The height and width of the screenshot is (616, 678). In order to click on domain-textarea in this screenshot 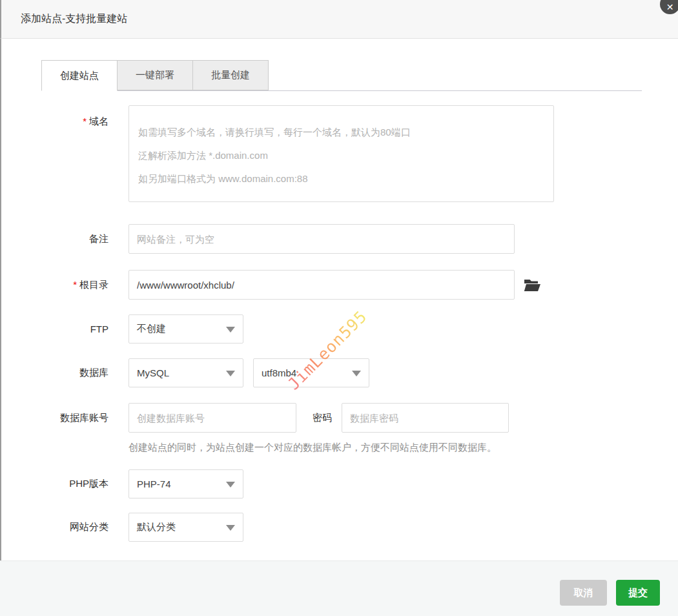, I will do `click(341, 154)`.